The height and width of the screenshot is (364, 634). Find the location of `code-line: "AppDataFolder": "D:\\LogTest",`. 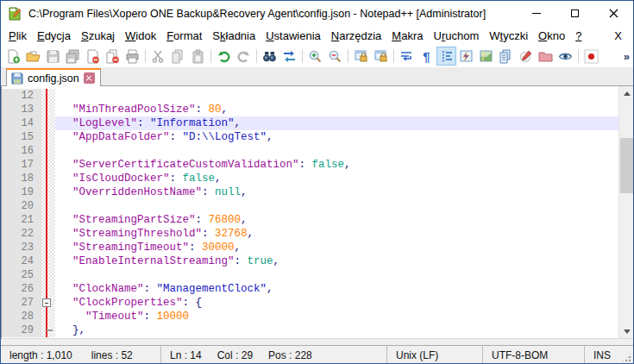

code-line: "AppDataFolder": "D:\\LogTest", is located at coordinates (344, 137).